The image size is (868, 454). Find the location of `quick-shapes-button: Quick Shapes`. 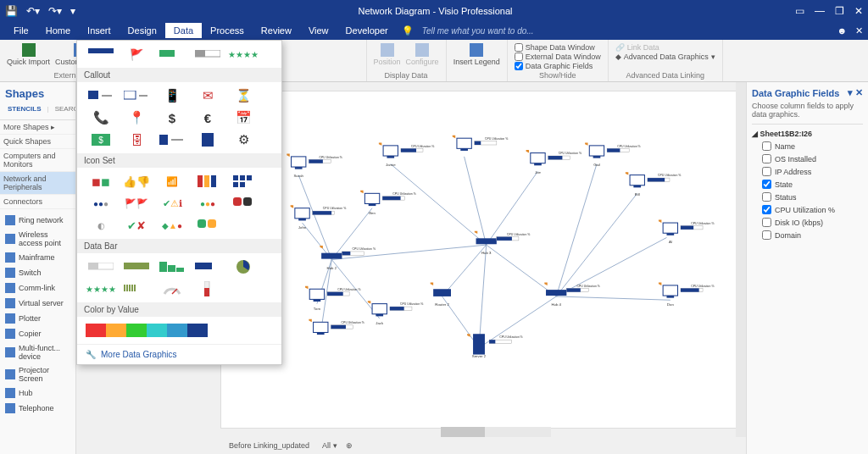

quick-shapes-button: Quick Shapes is located at coordinates (37, 142).